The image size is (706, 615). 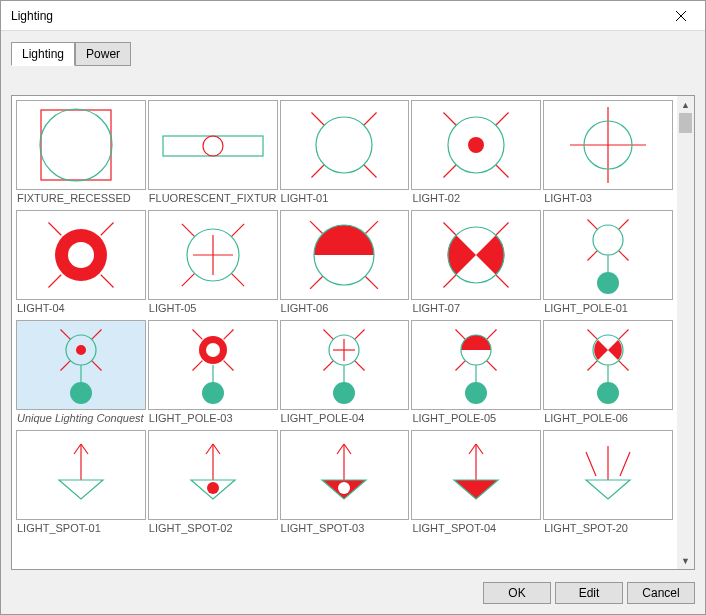 I want to click on symbol-label: LIGHT-05, so click(x=213, y=309).